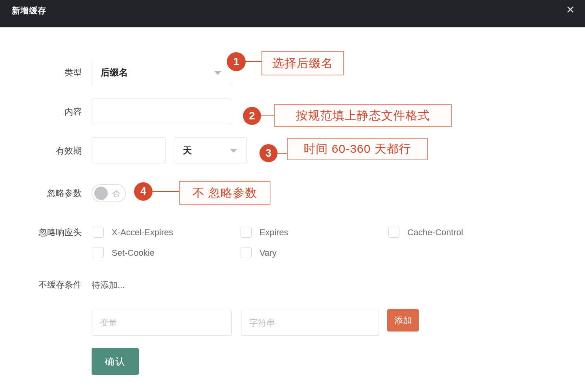  What do you see at coordinates (101, 193) in the screenshot?
I see `toggle-knob` at bounding box center [101, 193].